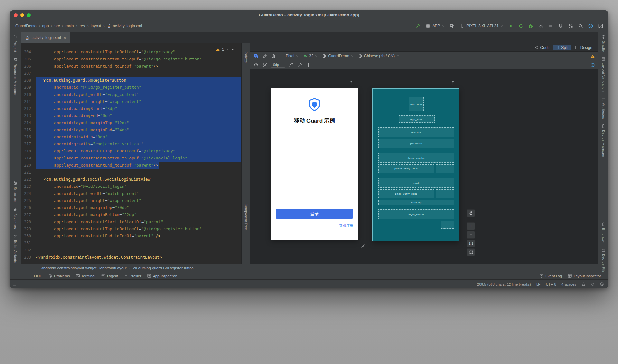 This screenshot has width=618, height=364. I want to click on tool-stripe-build-variants: Build Variants, so click(15, 249).